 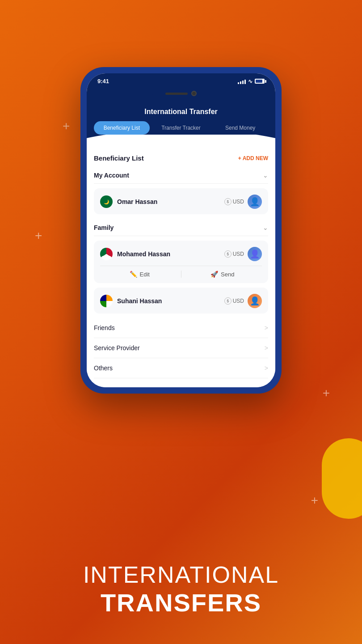 I want to click on omar-flag: 🌙, so click(x=106, y=202).